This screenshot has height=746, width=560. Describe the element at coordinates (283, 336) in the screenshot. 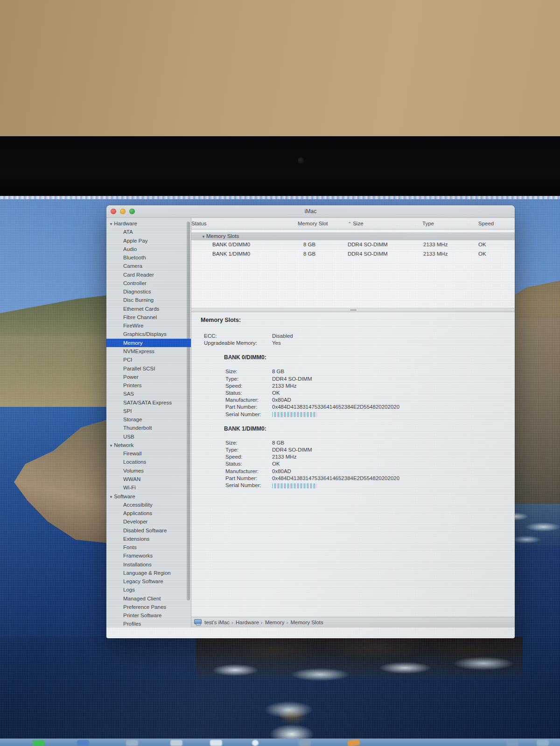

I see `detail-value: Disabled` at that location.